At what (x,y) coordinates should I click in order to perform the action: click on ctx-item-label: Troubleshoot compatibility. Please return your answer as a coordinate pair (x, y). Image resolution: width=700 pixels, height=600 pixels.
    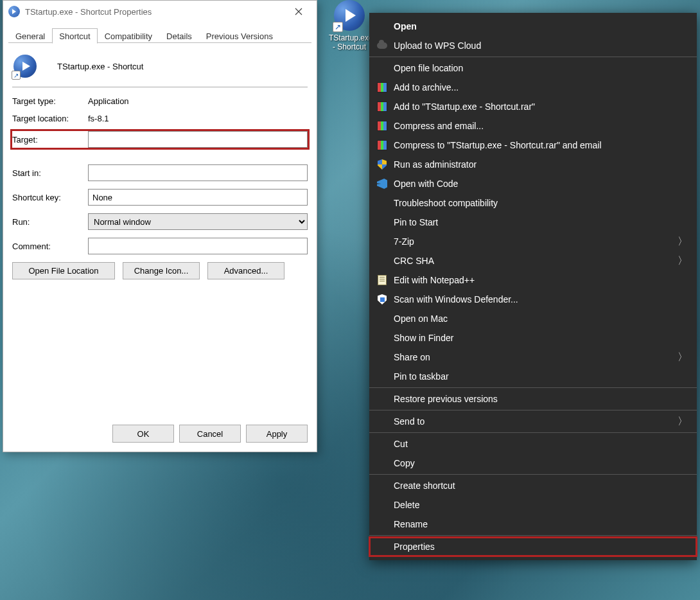
    Looking at the image, I should click on (541, 203).